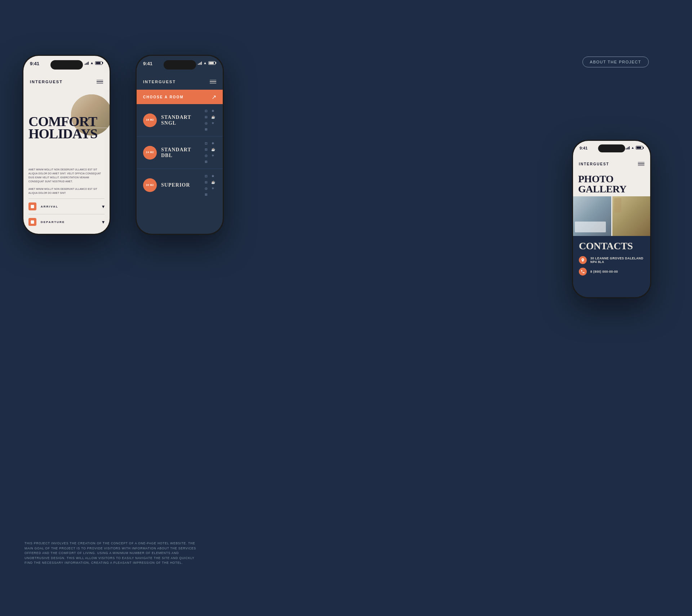 The width and height of the screenshot is (692, 616). Describe the element at coordinates (612, 216) in the screenshot. I see `gallery-images` at that location.